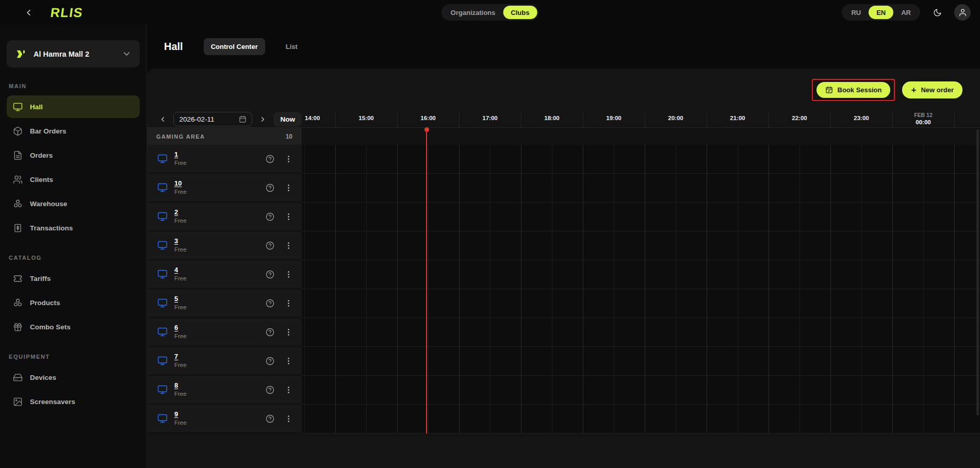 The image size is (980, 468). I want to click on sidebar-item-orders: Orders, so click(73, 155).